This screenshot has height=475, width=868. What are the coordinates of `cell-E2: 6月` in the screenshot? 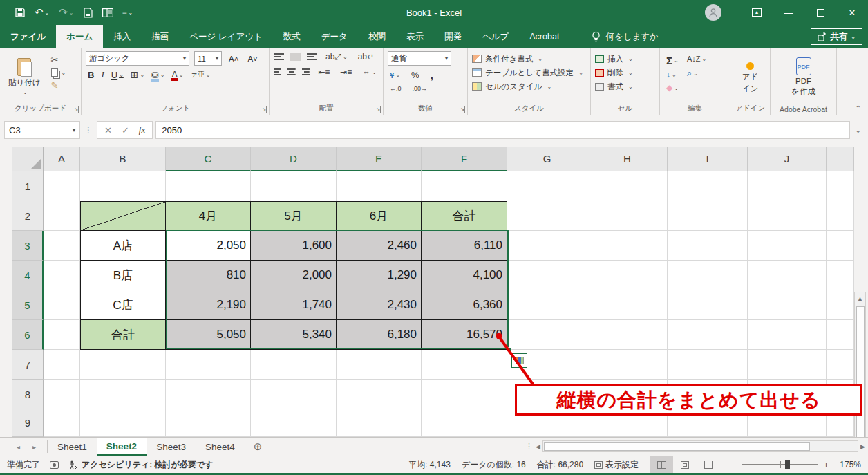 It's located at (379, 216).